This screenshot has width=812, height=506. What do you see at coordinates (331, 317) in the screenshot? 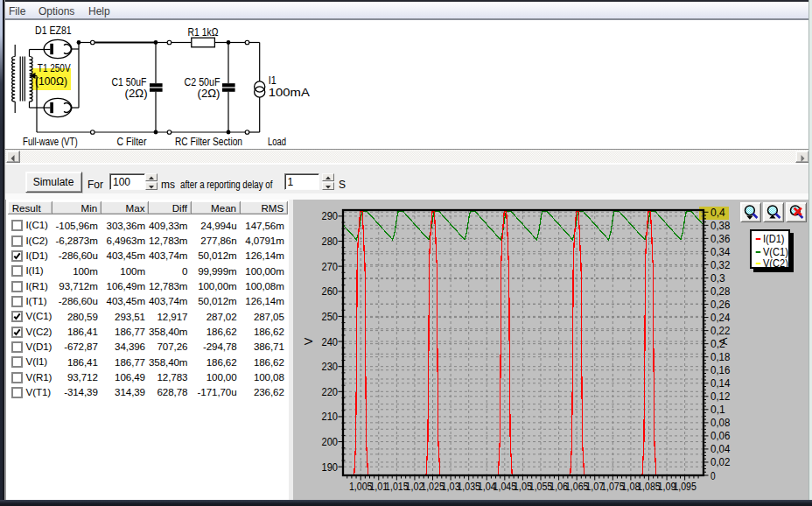
I see `svg-text: 250` at bounding box center [331, 317].